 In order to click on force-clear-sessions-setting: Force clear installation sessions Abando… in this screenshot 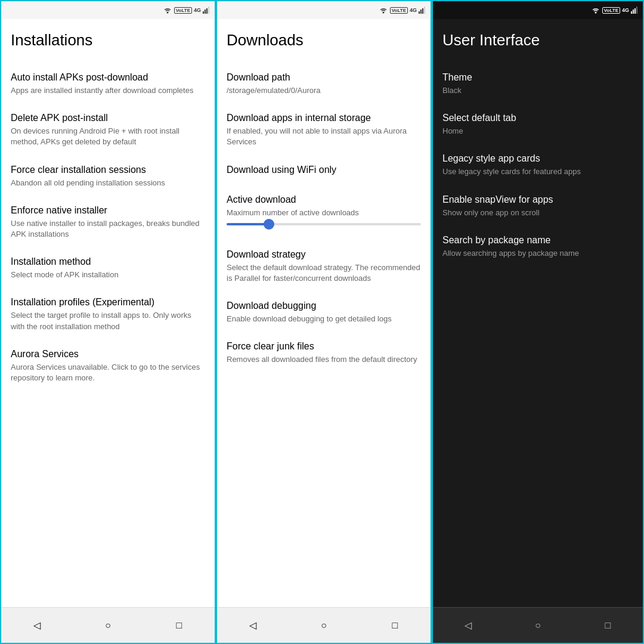, I will do `click(108, 177)`.